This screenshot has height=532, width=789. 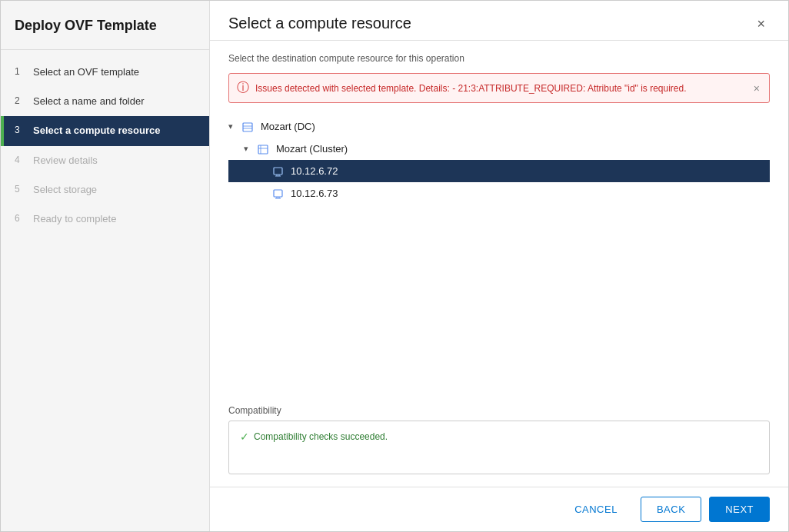 I want to click on datacenter-icon-mozart-dc, so click(x=249, y=126).